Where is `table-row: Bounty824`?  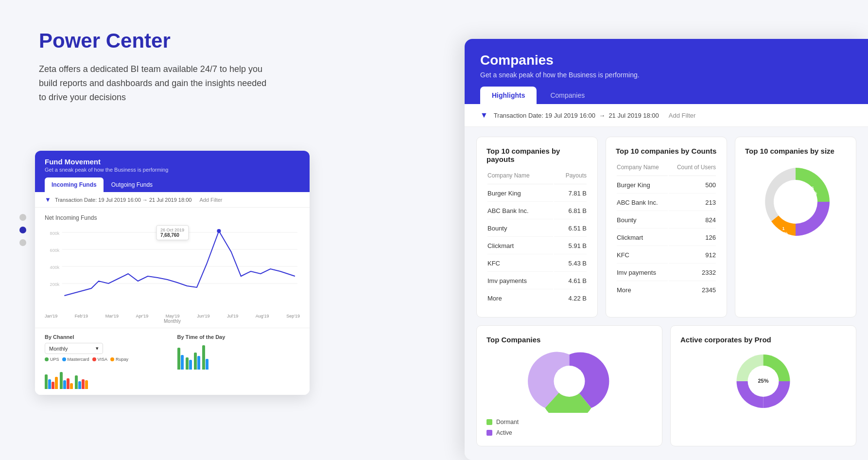
table-row: Bounty824 is located at coordinates (666, 220).